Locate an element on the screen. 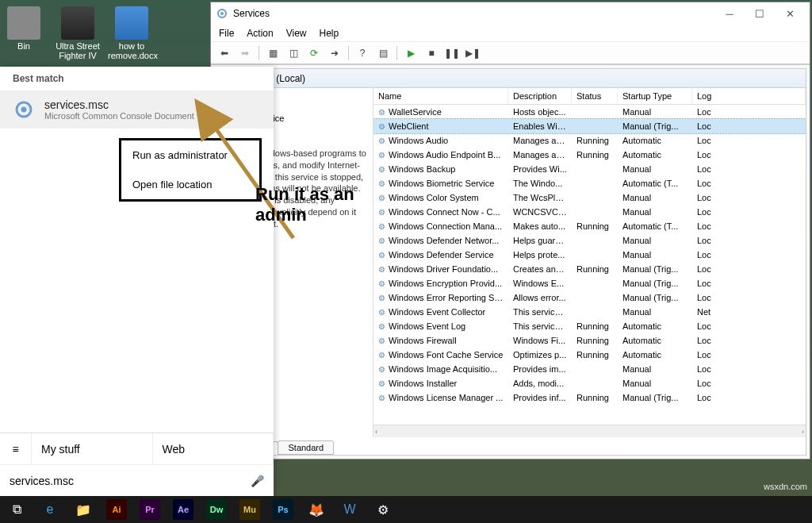  table-row: Windows Event CollectorThis service ...M… is located at coordinates (590, 312).